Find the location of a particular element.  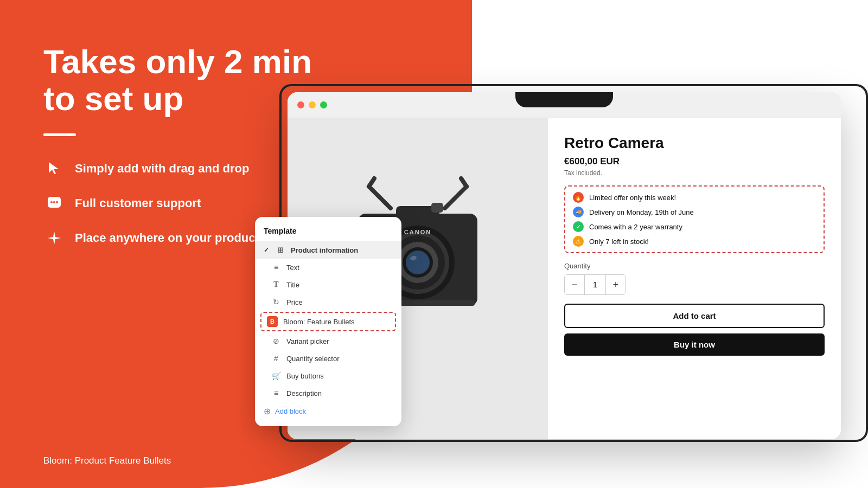

template-item-label: Bloom: Feature Bullets is located at coordinates (319, 322).